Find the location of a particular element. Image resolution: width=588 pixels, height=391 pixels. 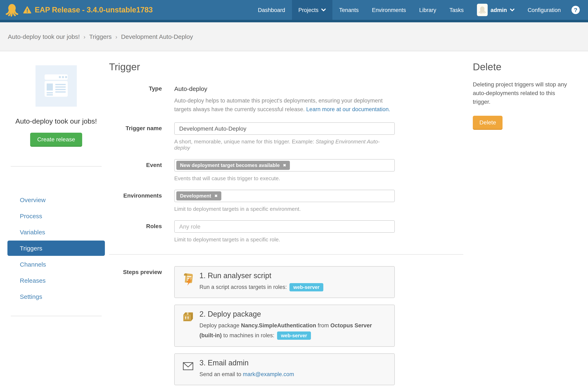

sidebar-item-releases: Releases is located at coordinates (56, 280).